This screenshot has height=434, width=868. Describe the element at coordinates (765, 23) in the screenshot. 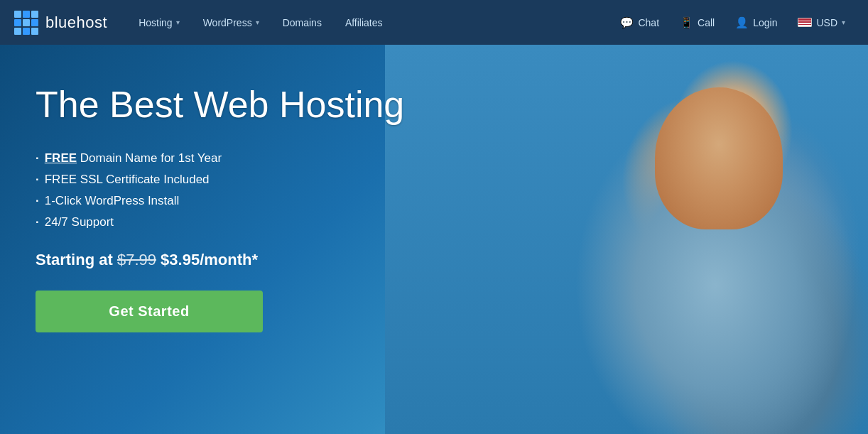

I see `nav-login-label: Login` at that location.